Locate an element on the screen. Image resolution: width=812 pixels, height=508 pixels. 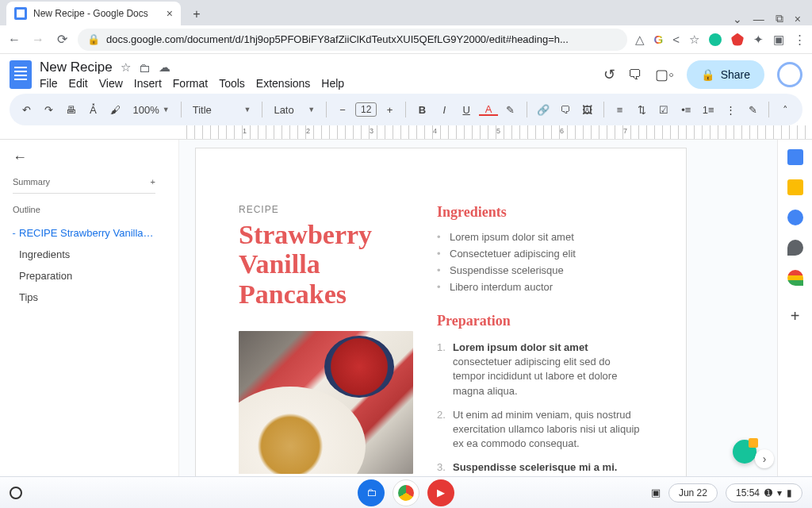
cloud-status-icon: ☁ is located at coordinates (165, 67).